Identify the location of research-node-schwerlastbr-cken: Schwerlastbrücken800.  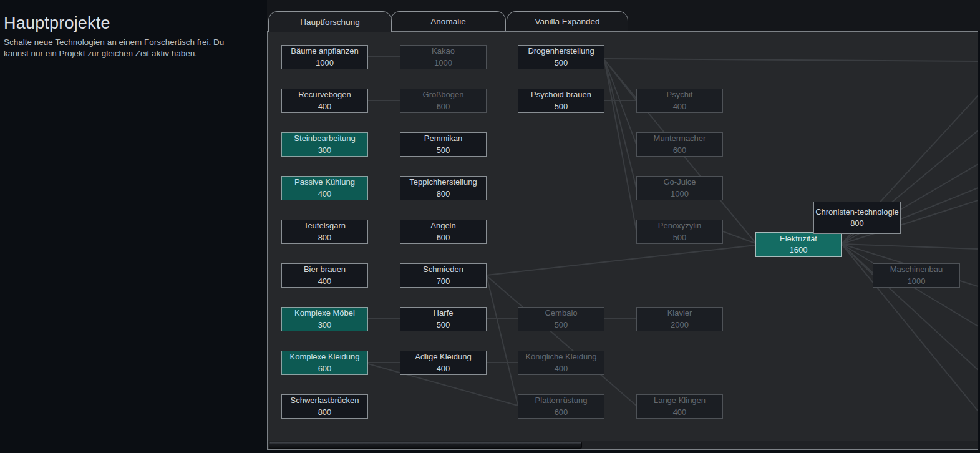
(324, 407).